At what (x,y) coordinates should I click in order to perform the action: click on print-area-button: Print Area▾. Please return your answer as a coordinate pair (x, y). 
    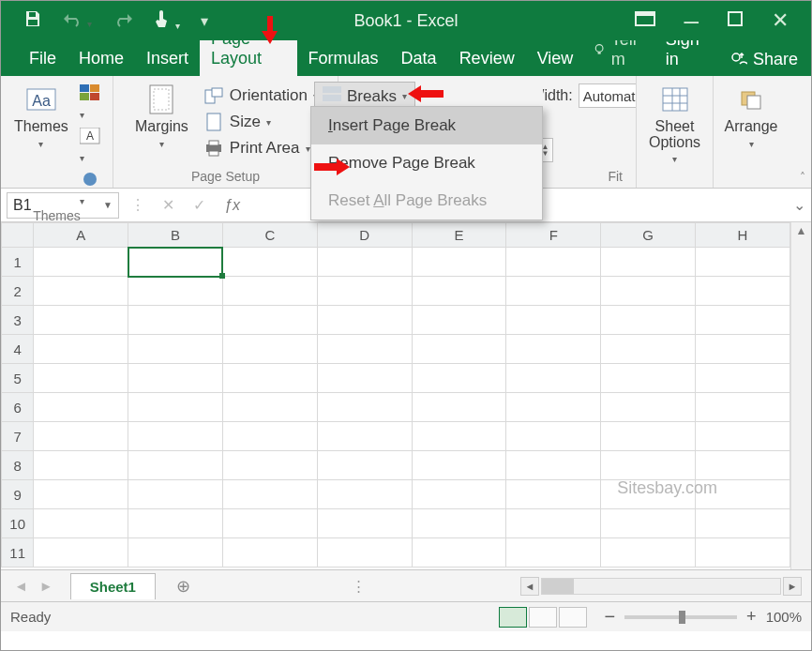
    Looking at the image, I should click on (261, 148).